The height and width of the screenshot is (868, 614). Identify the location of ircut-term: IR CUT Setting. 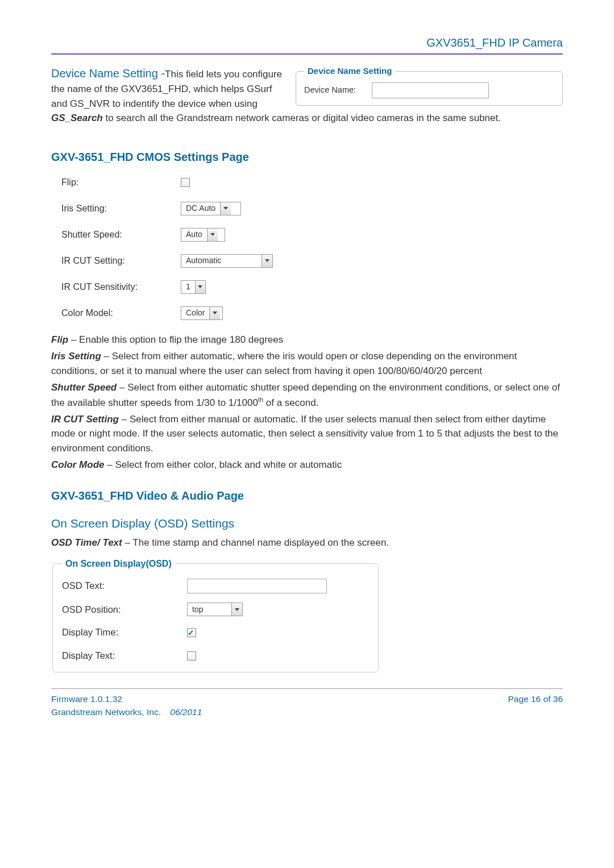
(85, 420).